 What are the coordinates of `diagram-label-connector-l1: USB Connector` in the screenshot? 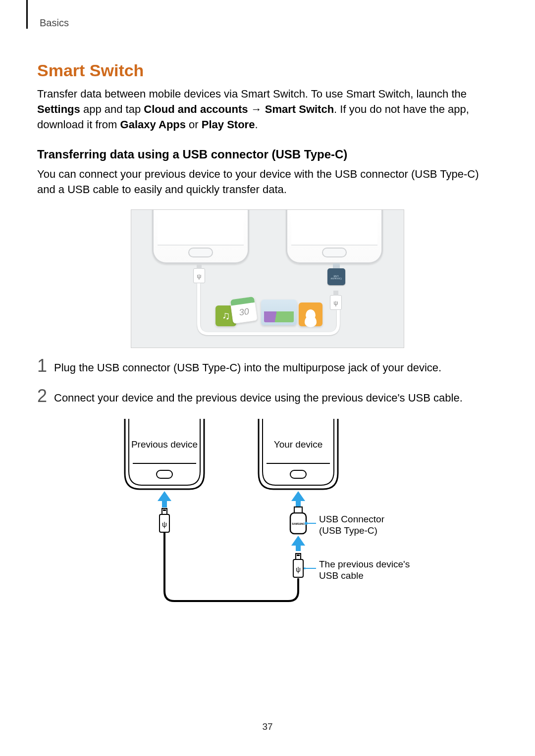 It's located at (352, 519).